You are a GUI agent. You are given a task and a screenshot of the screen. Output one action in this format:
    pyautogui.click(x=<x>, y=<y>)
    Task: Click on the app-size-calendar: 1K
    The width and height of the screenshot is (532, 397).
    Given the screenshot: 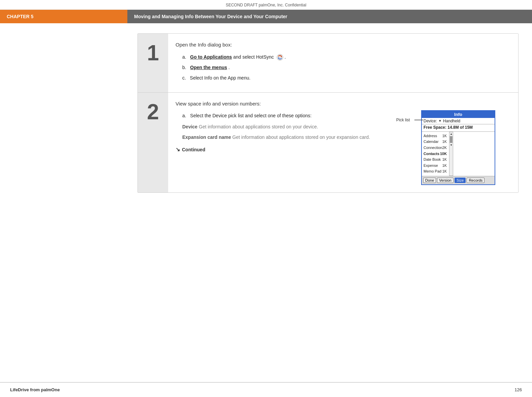 What is the action you would take?
    pyautogui.click(x=445, y=142)
    